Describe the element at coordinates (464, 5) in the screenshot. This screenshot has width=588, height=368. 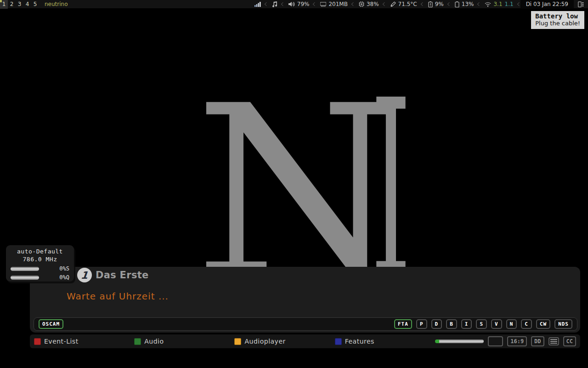
I see `battery-module: 13%` at that location.